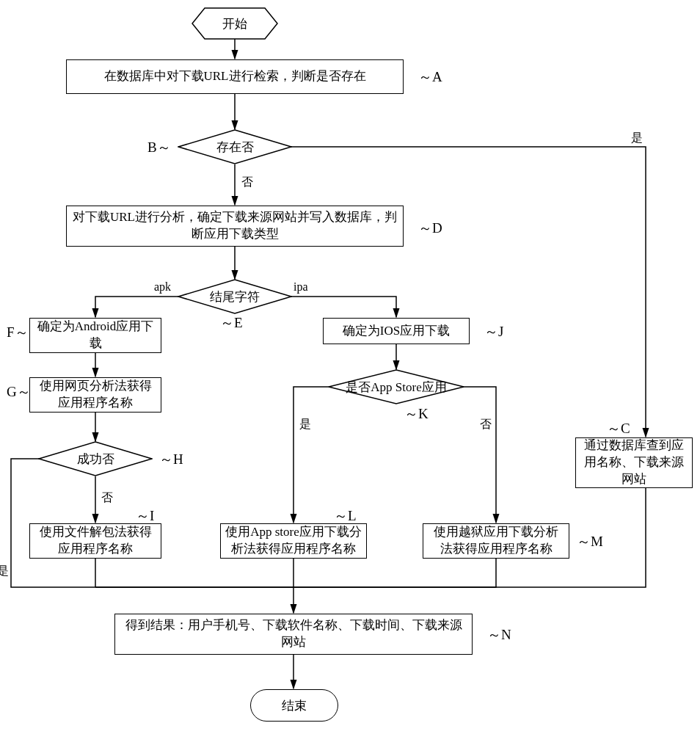 This screenshot has height=734, width=700. Describe the element at coordinates (294, 706) in the screenshot. I see `end-label: 结束` at that location.